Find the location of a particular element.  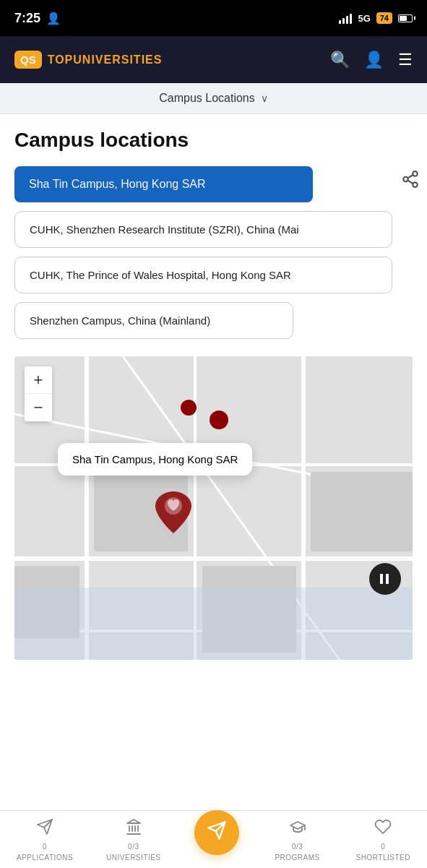

center-fab-icon is located at coordinates (217, 833).